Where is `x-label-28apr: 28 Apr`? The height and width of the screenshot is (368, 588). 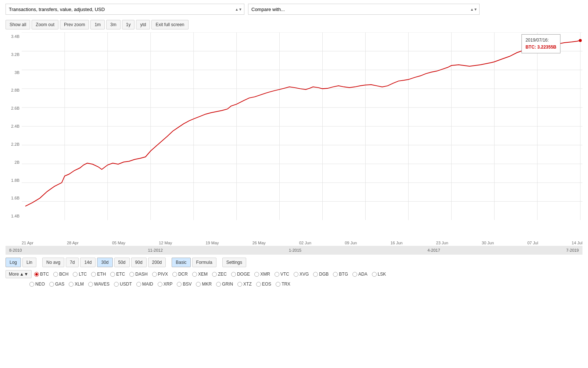
x-label-28apr: 28 Apr is located at coordinates (73, 243).